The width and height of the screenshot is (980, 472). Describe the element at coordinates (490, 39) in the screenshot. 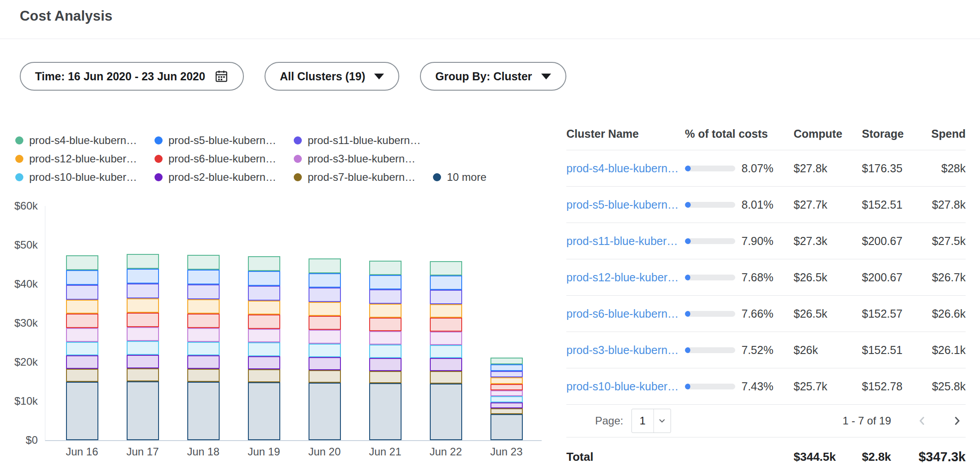

I see `header-divider` at that location.